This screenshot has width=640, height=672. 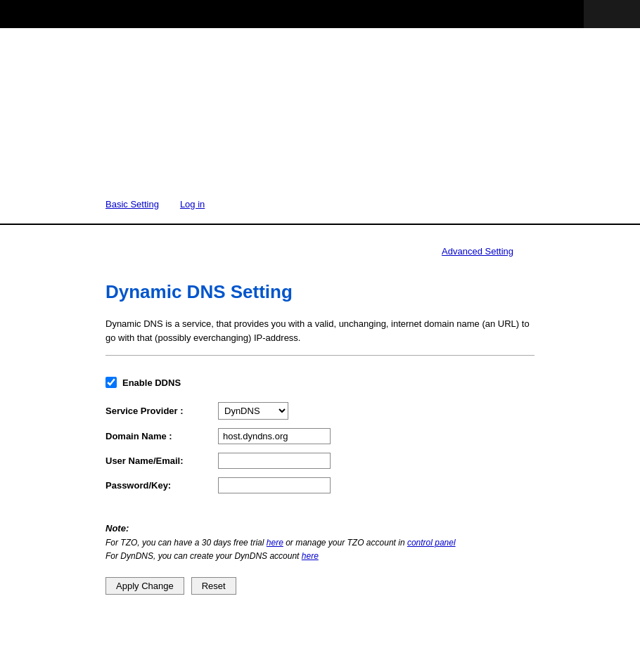 What do you see at coordinates (320, 485) in the screenshot?
I see `password-row: Password/Key:` at bounding box center [320, 485].